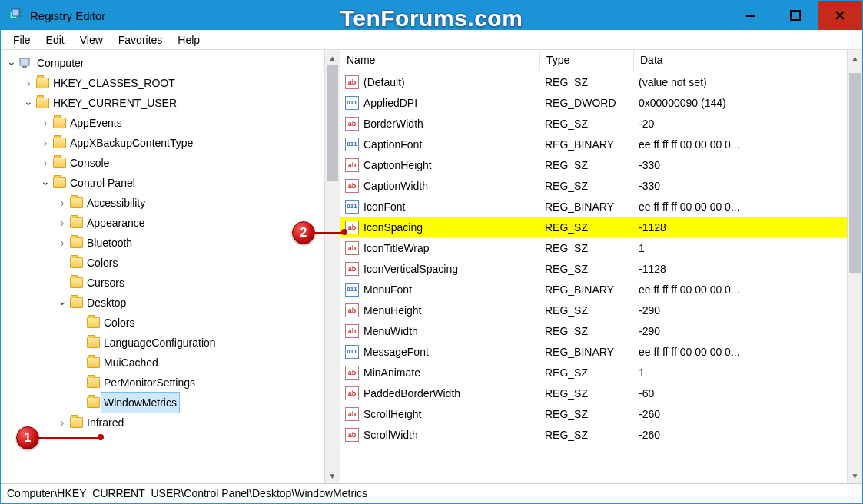  Describe the element at coordinates (172, 63) in the screenshot. I see `tree-item: Computer` at that location.